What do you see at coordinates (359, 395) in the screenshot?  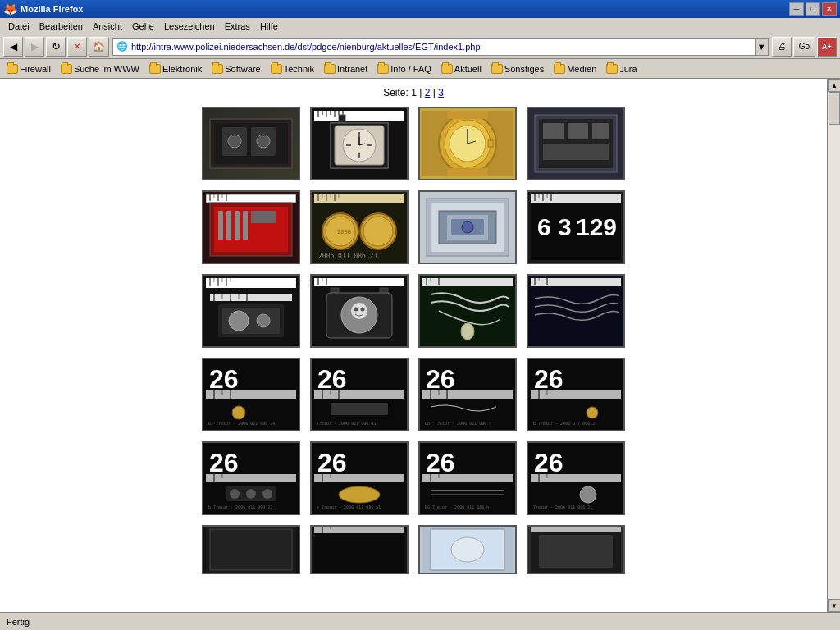 I see `thumbnail-14: 26 Tresor - 2006 011 086 45` at bounding box center [359, 395].